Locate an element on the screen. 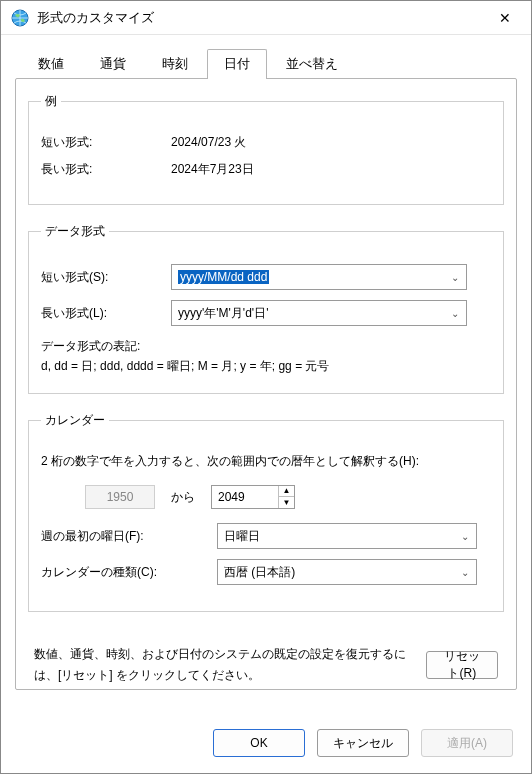  example-short-value: 2024/07/23 火 is located at coordinates (331, 142).